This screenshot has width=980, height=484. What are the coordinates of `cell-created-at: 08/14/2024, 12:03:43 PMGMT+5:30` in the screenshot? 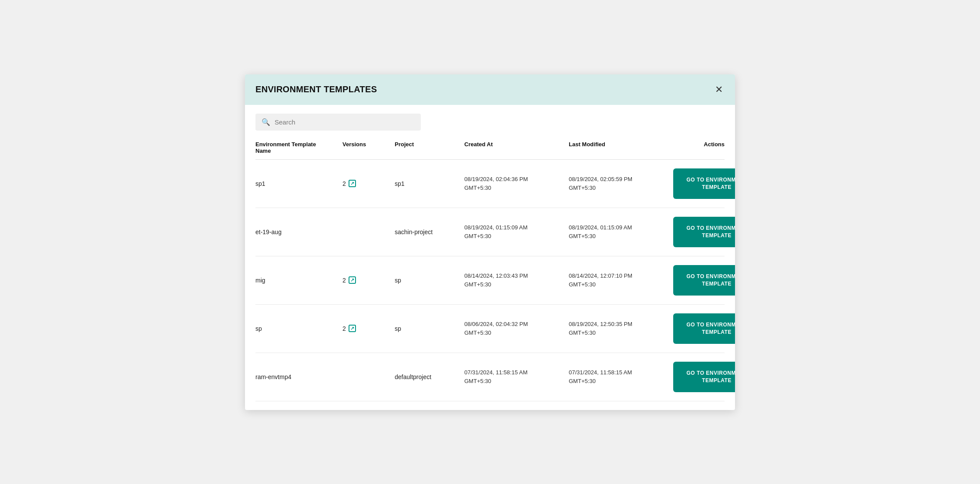 It's located at (517, 280).